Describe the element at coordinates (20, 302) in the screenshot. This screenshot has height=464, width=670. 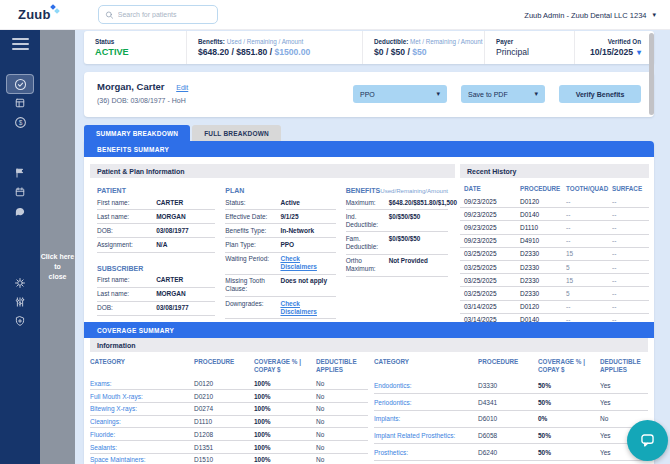
I see `sliders-icon` at that location.